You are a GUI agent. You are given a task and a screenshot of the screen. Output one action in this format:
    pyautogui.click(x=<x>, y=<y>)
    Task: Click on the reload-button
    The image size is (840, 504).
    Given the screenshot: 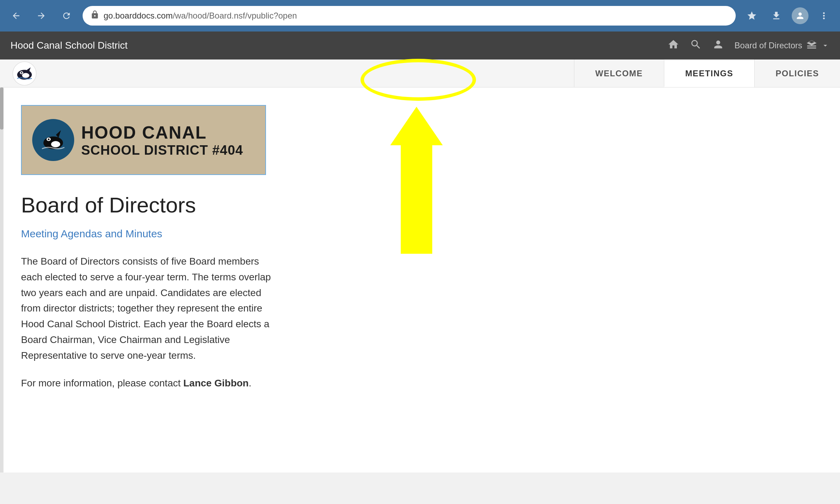 What is the action you would take?
    pyautogui.click(x=66, y=16)
    